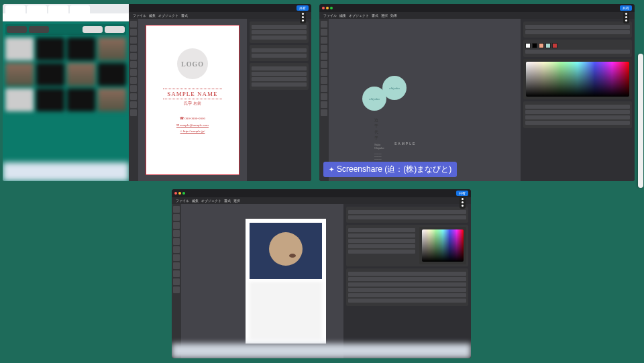 Image resolution: width=644 pixels, height=363 pixels. Describe the element at coordinates (262, 281) in the screenshot. I see `canvas` at that location.